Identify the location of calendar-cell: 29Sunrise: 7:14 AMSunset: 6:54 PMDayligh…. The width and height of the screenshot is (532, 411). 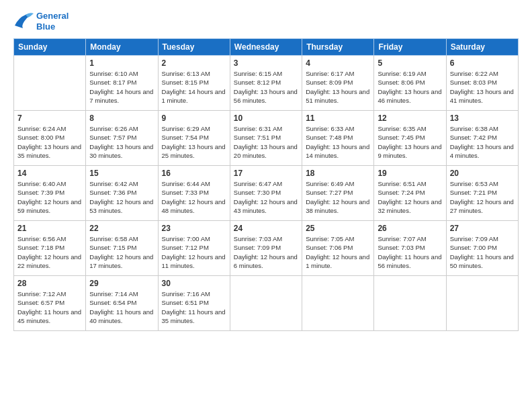
(122, 304).